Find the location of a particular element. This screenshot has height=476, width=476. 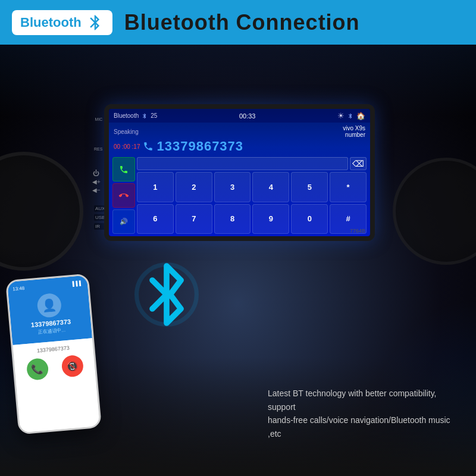

status-bar: Bluetooth 25 00:33 ☀ 🏠 is located at coordinates (239, 115).